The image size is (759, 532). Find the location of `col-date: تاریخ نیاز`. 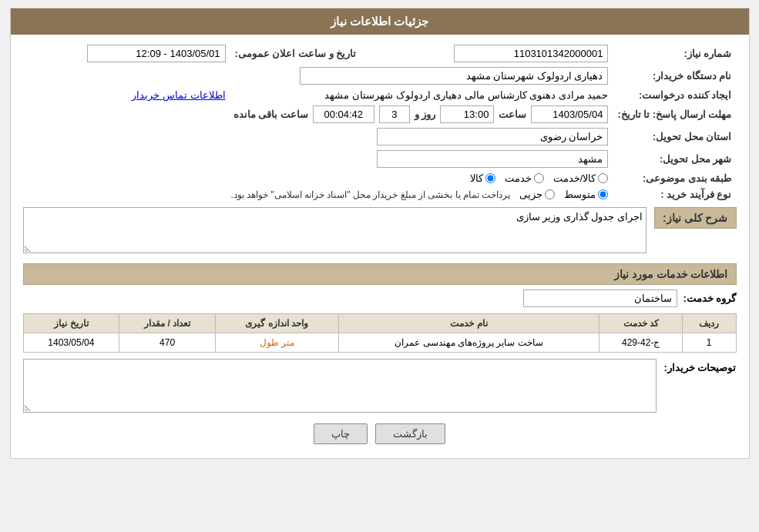

col-date: تاریخ نیاز is located at coordinates (71, 323).